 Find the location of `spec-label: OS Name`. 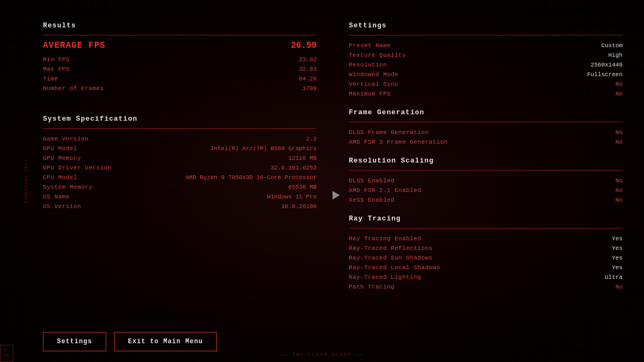

spec-label: OS Name is located at coordinates (56, 197).